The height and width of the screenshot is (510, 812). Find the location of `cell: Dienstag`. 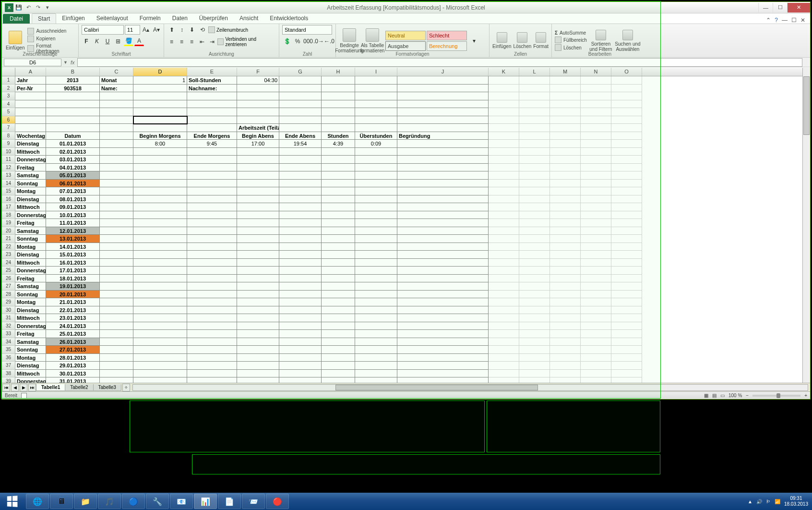

cell: Dienstag is located at coordinates (31, 200).